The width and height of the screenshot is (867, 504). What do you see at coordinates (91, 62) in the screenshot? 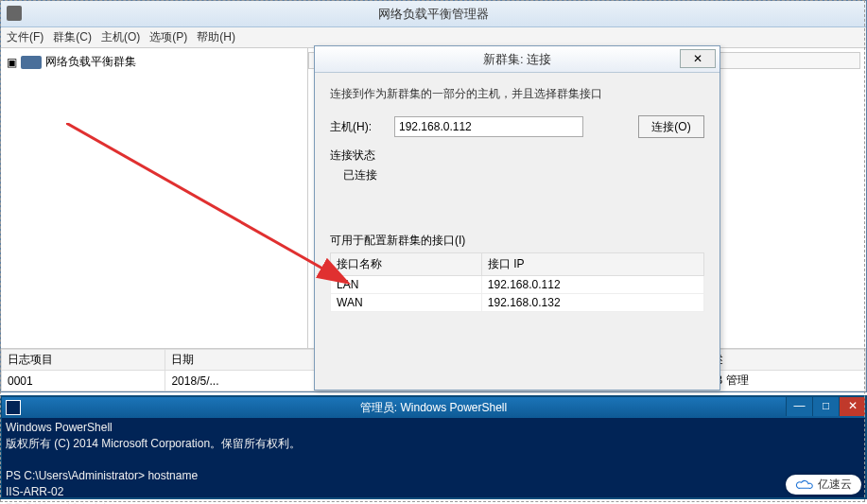
I see `tree-root-label: 网络负载平衡群集` at bounding box center [91, 62].